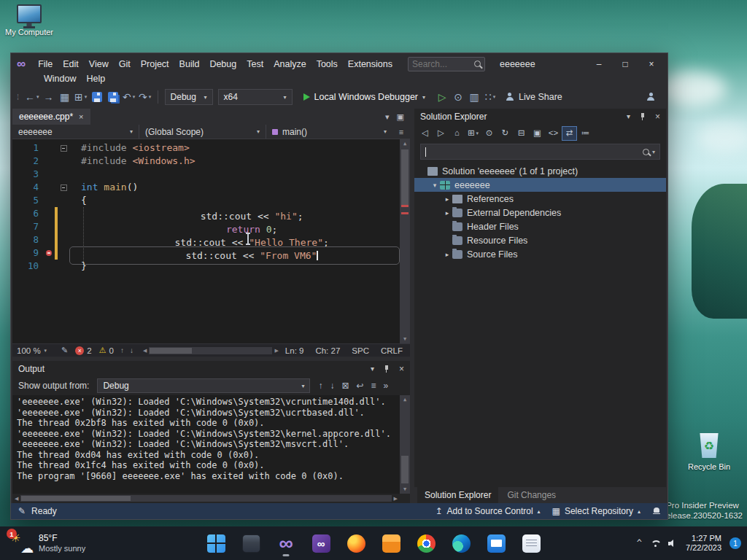 This screenshot has height=560, width=747. What do you see at coordinates (435, 185) in the screenshot?
I see `tree-expander-icon: ▾` at bounding box center [435, 185].